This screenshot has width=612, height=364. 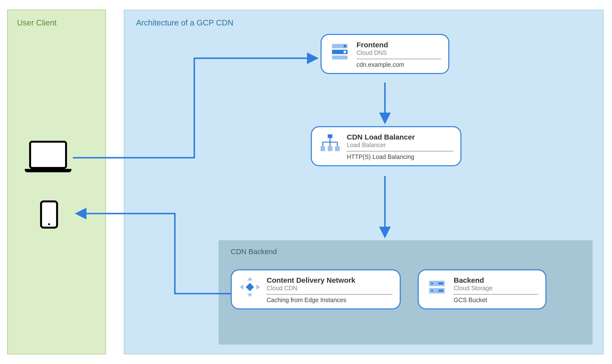 What do you see at coordinates (254, 252) in the screenshot?
I see `backend-group-title: CDN Backend` at bounding box center [254, 252].